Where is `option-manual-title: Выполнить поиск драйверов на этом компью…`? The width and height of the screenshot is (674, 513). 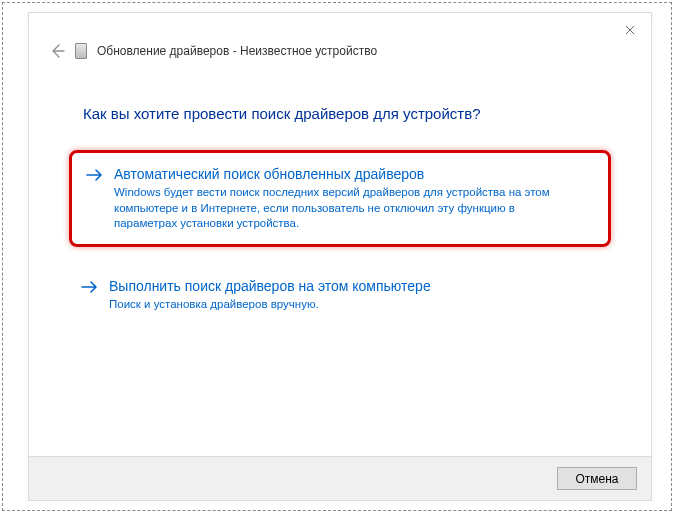
option-manual-title: Выполнить поиск драйверов на этом компью… is located at coordinates (354, 286).